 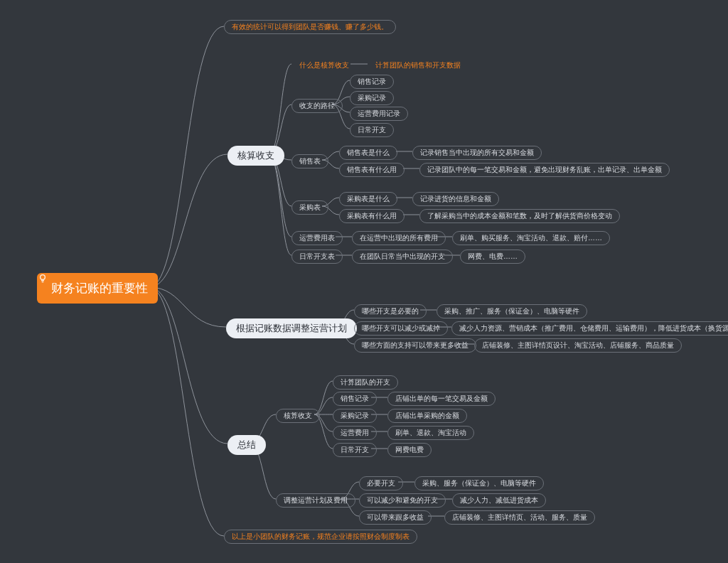 What do you see at coordinates (402, 257) in the screenshot?
I see `b2-a6-q: 在团队日常当中出现的开支` at bounding box center [402, 257].